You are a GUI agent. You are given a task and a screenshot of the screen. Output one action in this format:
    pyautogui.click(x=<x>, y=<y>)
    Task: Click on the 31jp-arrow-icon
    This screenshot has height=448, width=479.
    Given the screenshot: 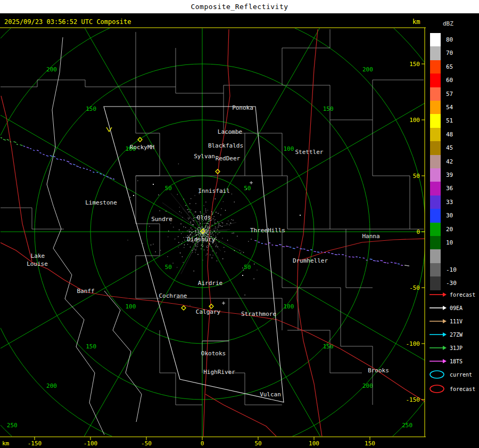 What is the action you would take?
    pyautogui.click(x=438, y=348)
    